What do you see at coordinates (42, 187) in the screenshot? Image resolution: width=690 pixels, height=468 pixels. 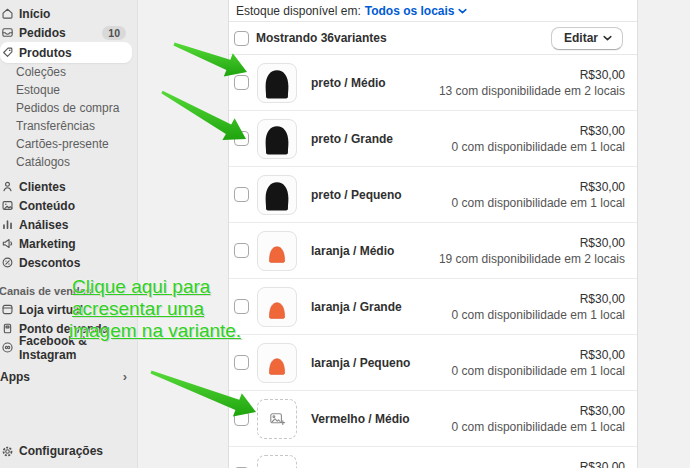 I see `sidebar-item-label: Clientes` at bounding box center [42, 187].